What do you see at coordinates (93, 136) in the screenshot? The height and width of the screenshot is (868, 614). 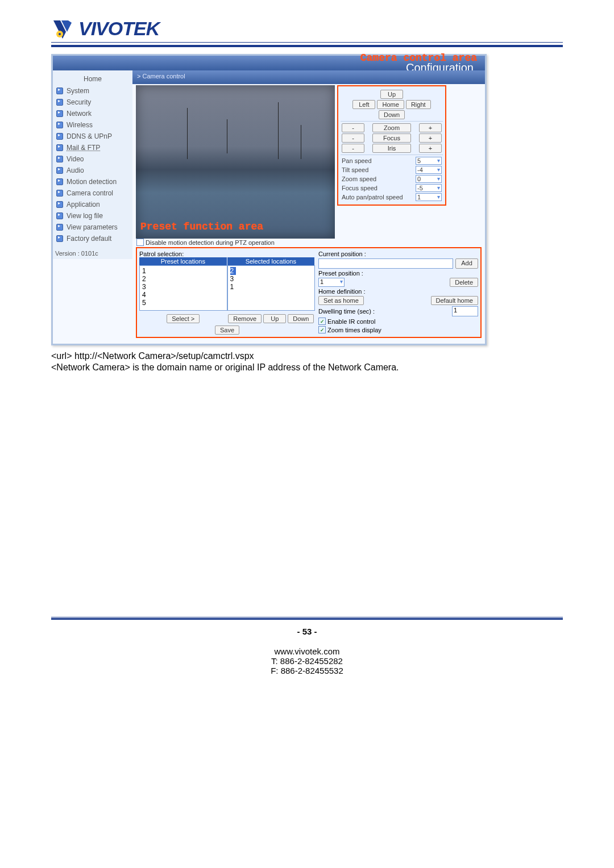 I see `sidebar-item-ddns: DDNS & UPnP` at bounding box center [93, 136].